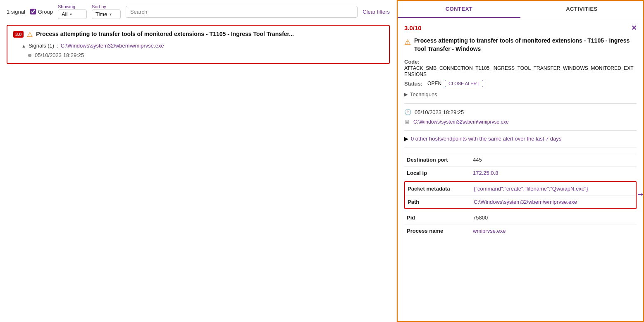  I want to click on close-panel-button: ✕, so click(634, 28).